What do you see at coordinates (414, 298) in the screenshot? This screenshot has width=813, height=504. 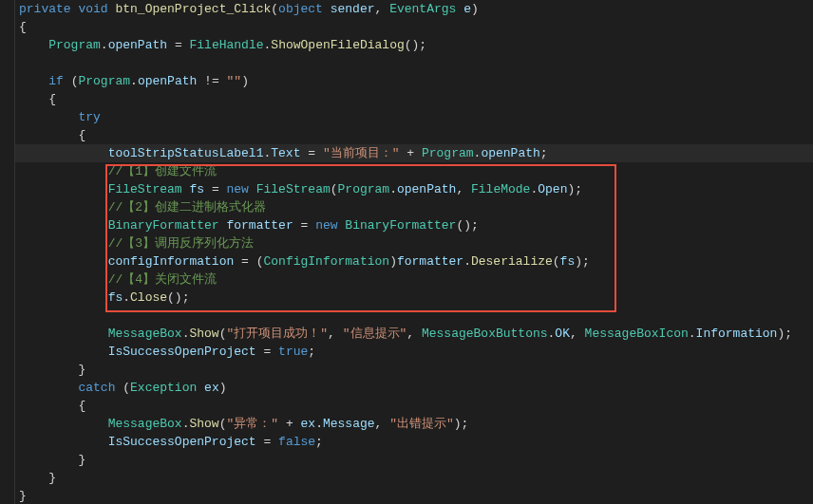 I see `code-line: fs.Close();` at bounding box center [414, 298].